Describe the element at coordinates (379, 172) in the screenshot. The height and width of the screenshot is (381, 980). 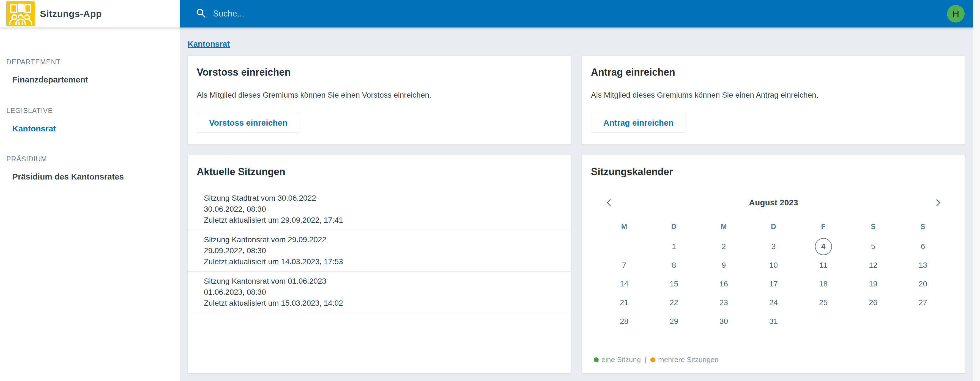
I see `aktuelle-sitzungen-title: Aktuelle Sitzungen` at that location.